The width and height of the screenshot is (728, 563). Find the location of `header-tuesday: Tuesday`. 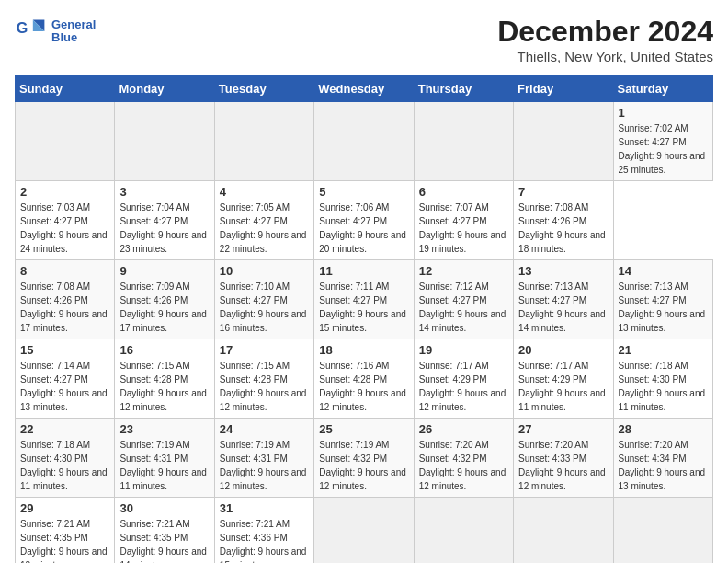

header-tuesday: Tuesday is located at coordinates (264, 89).